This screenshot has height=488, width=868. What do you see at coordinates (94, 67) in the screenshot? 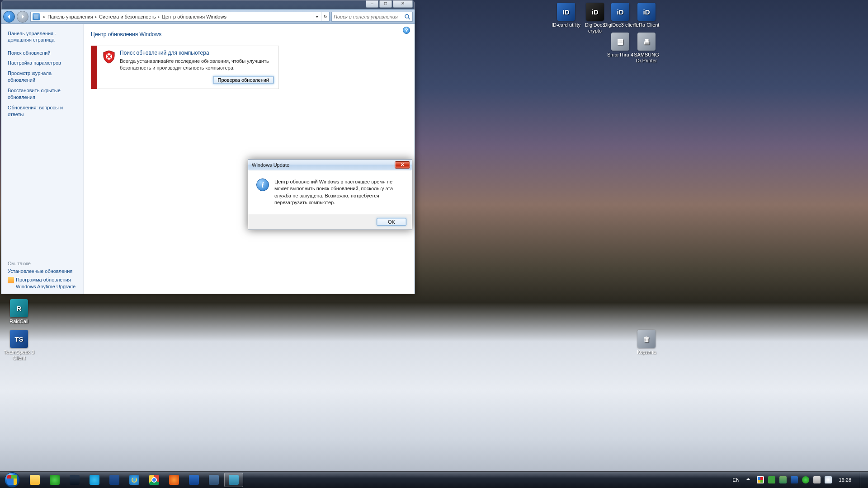
I see `status-stripe` at bounding box center [94, 67].